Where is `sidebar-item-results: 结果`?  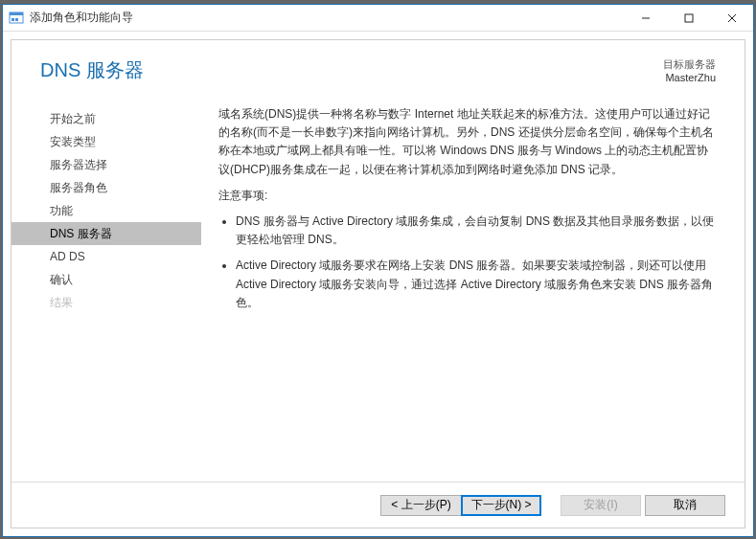
sidebar-item-results: 结果 is located at coordinates (106, 303).